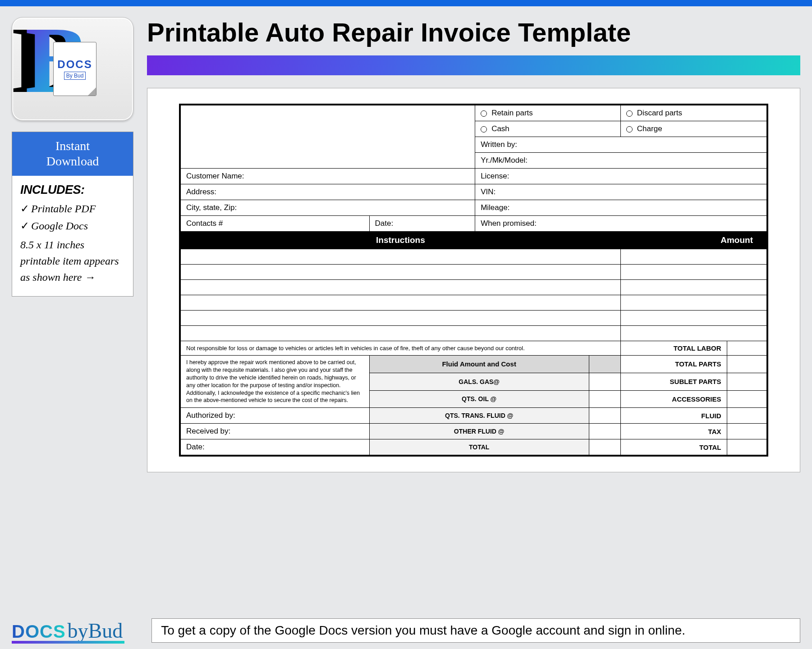 The width and height of the screenshot is (812, 649). What do you see at coordinates (479, 416) in the screenshot?
I see `fluid-trans: QTS. TRANS. FLUID @` at bounding box center [479, 416].